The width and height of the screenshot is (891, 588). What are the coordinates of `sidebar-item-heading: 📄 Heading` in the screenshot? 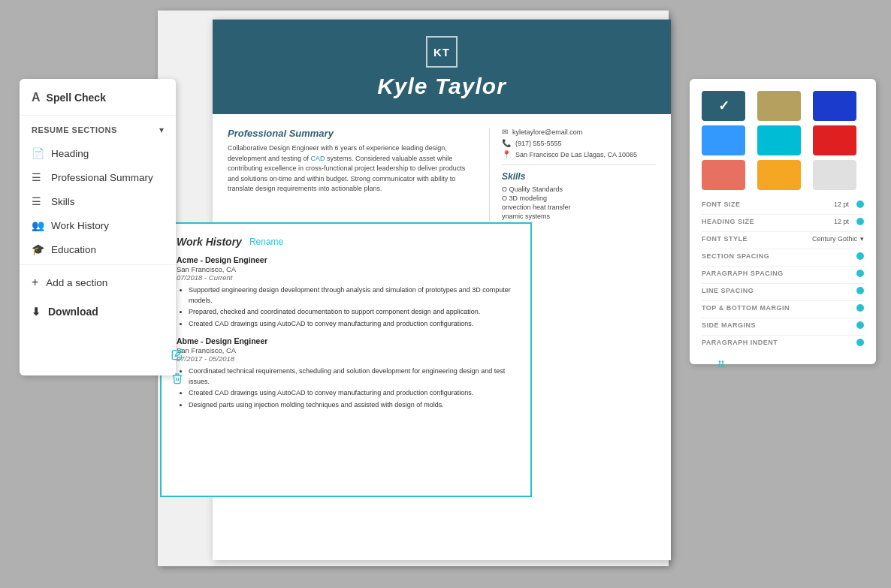 It's located at (98, 153).